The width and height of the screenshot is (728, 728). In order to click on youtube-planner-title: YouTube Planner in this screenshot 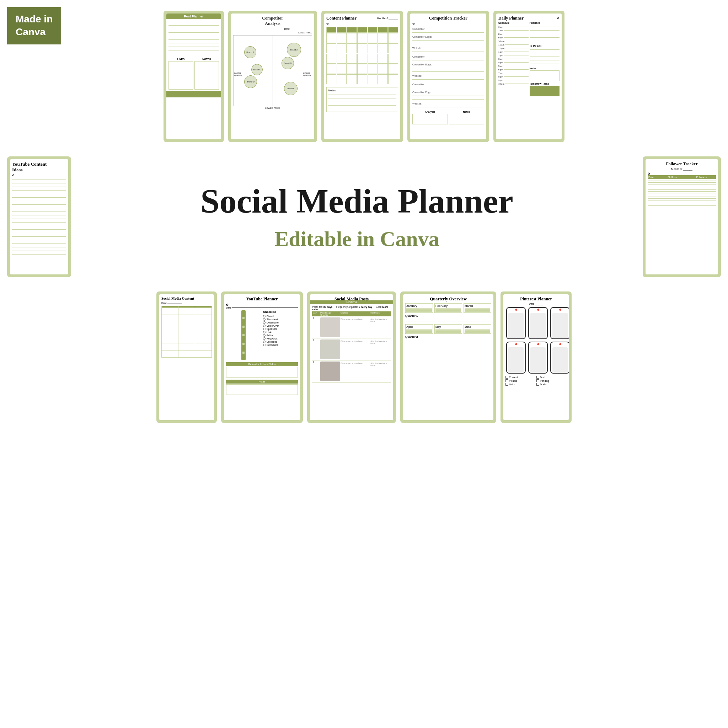, I will do `click(262, 299)`.